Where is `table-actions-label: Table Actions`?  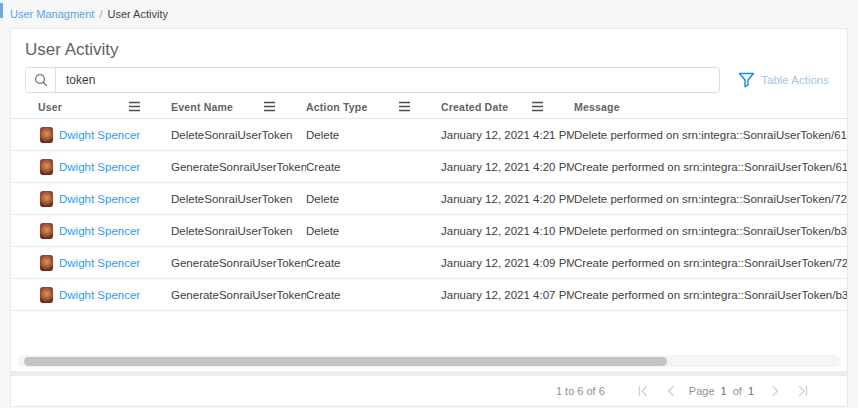
table-actions-label: Table Actions is located at coordinates (795, 80).